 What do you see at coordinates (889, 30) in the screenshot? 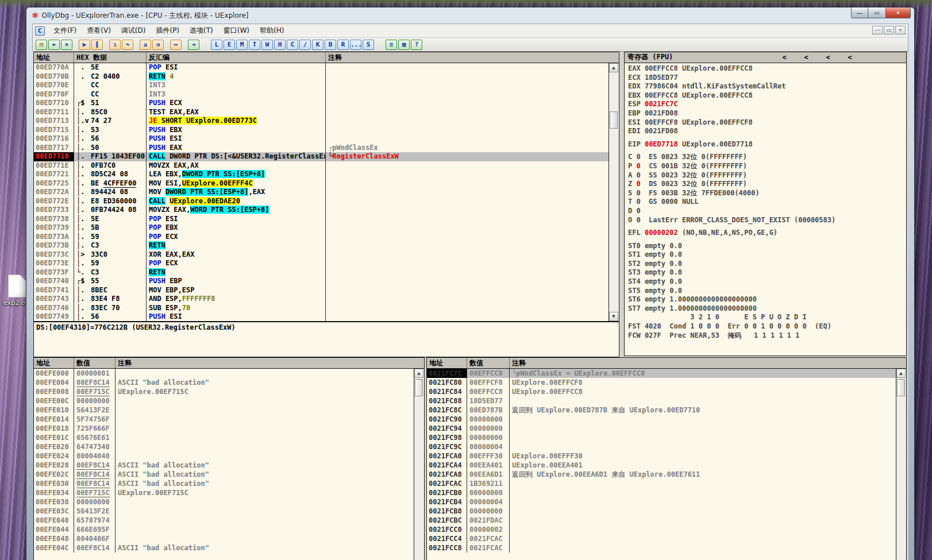
I see `child-restore-button: ▭` at bounding box center [889, 30].